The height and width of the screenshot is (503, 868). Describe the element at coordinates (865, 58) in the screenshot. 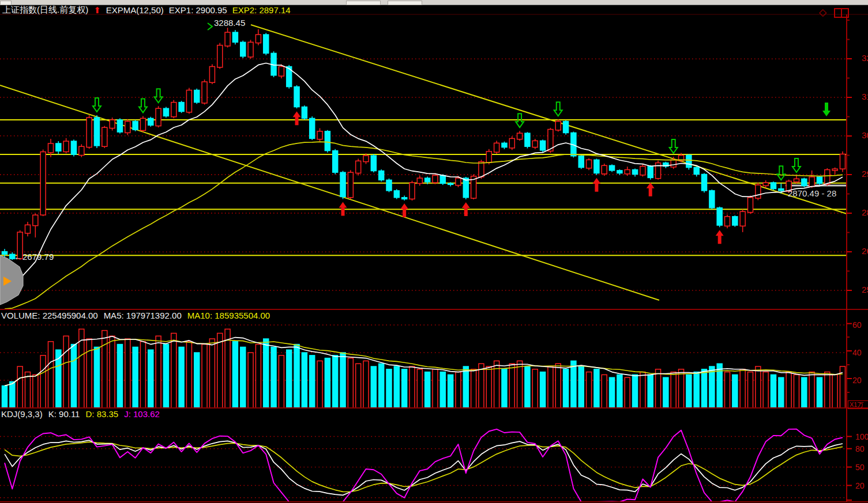

I see `price-axis-label: 3206` at that location.